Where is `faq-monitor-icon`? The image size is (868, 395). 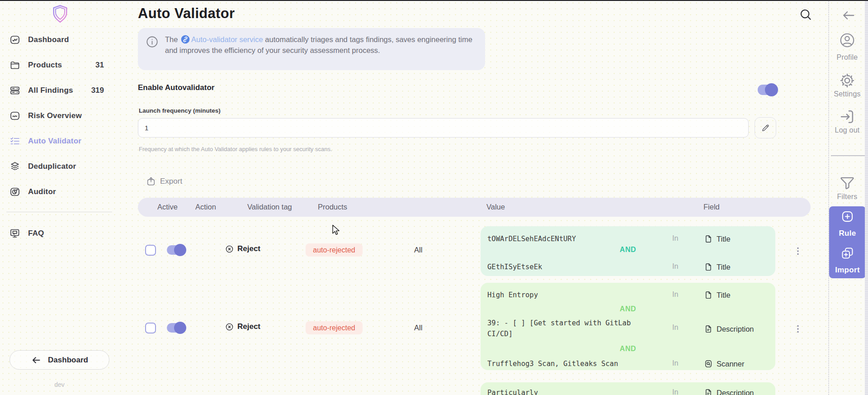
faq-monitor-icon is located at coordinates (15, 233).